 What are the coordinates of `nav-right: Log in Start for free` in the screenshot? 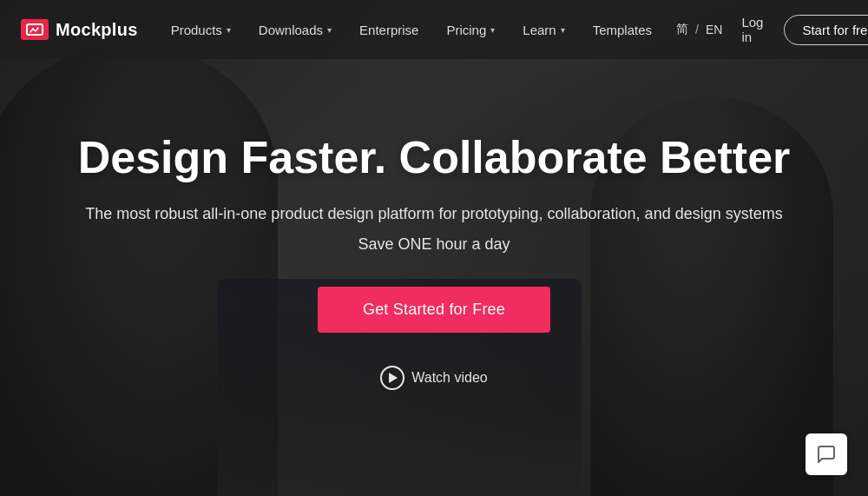 It's located at (799, 30).